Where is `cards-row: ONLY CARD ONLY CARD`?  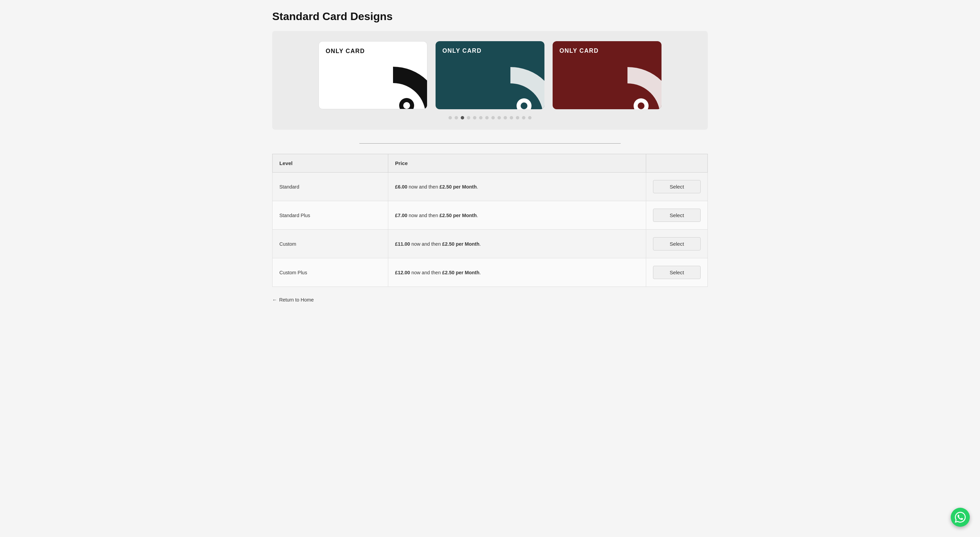
cards-row: ONLY CARD ONLY CARD is located at coordinates (490, 75).